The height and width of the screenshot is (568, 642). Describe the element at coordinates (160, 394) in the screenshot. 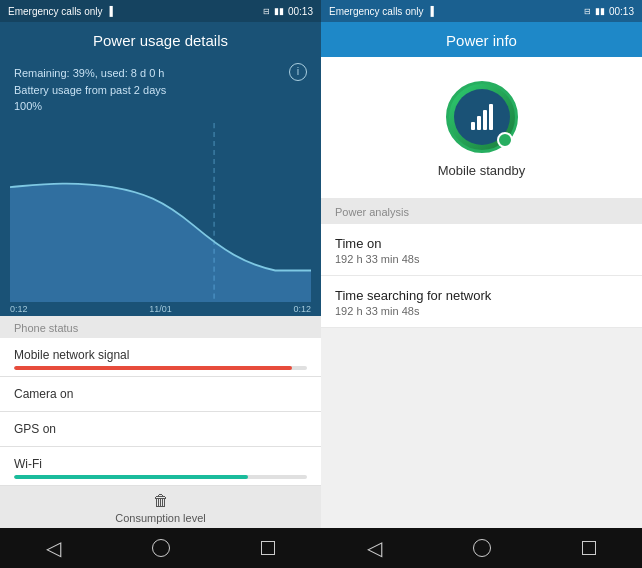

I see `status-item-camera: Camera on` at that location.